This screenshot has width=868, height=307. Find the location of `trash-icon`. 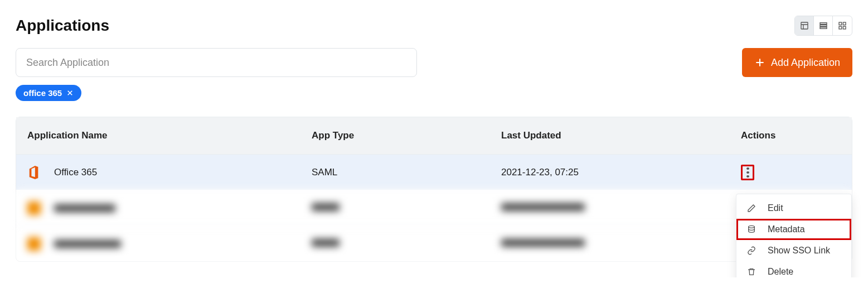

trash-icon is located at coordinates (751, 272).